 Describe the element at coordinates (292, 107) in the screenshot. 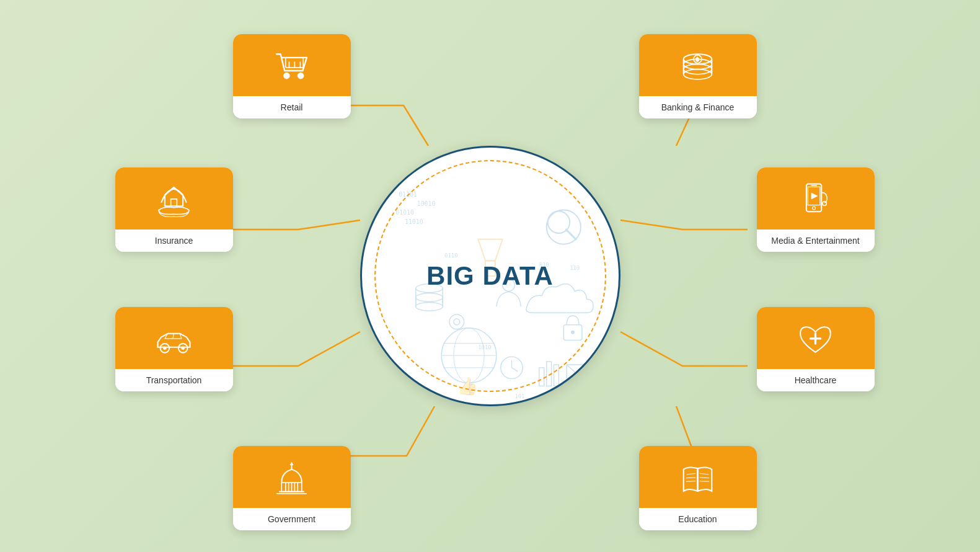

I see `retail-label: Retail` at that location.